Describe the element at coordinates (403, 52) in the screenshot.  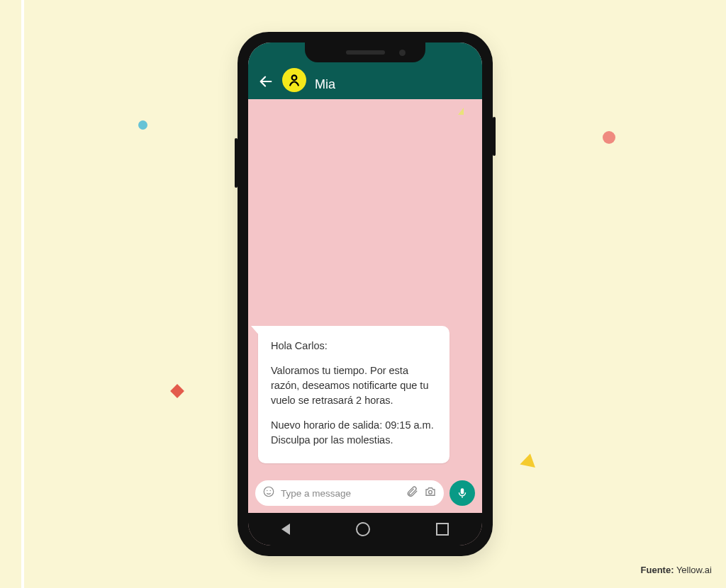
I see `front-camera` at that location.